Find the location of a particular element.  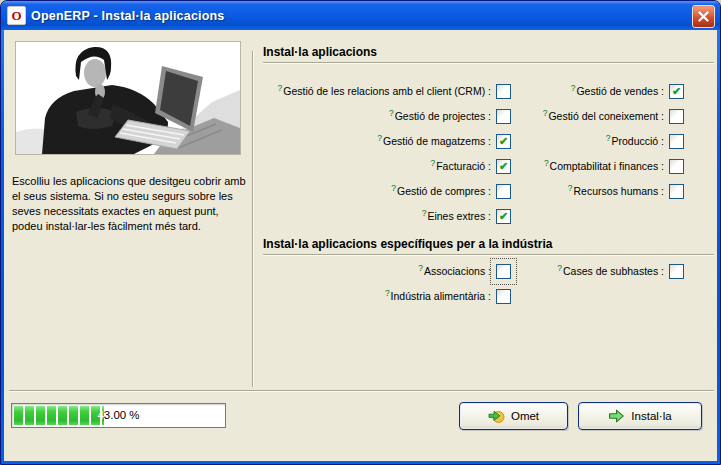

app-option-label: ?Gestió de compres : is located at coordinates (380, 191).